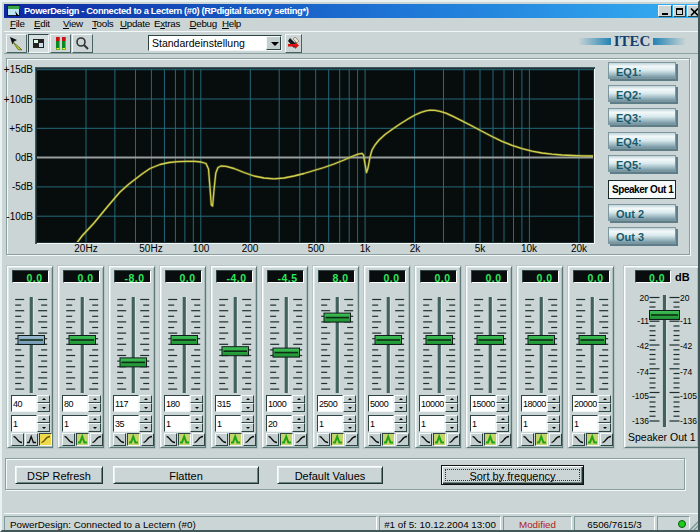  I want to click on svg-text: 20k, so click(580, 248).